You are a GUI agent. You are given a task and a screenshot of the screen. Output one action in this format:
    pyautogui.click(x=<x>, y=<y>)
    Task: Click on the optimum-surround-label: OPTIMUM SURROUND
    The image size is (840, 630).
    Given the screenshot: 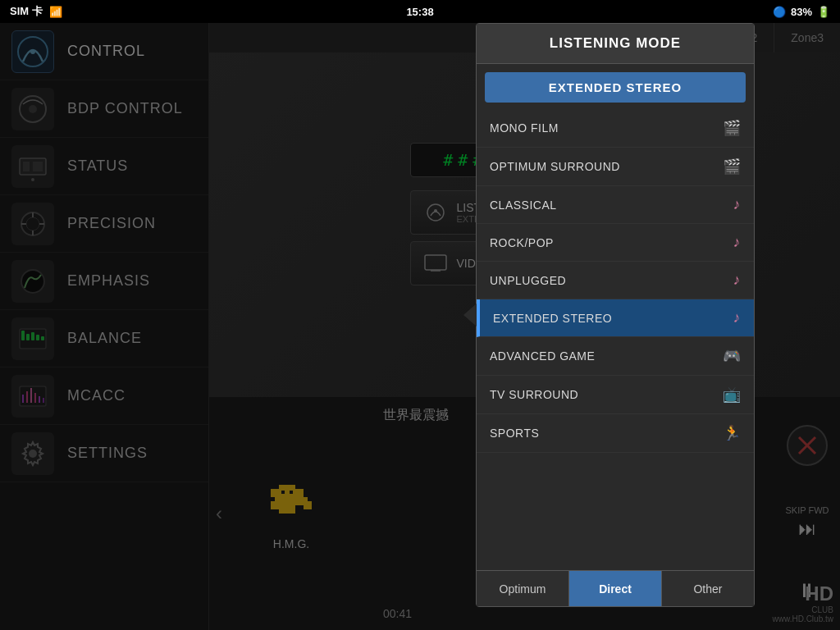 What is the action you would take?
    pyautogui.click(x=555, y=167)
    